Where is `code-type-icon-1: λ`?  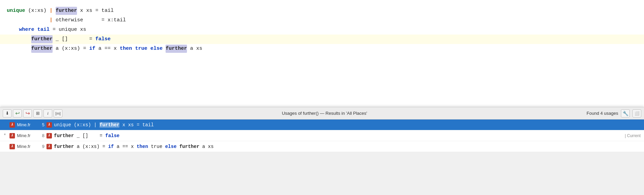
code-type-icon-1: λ is located at coordinates (49, 125).